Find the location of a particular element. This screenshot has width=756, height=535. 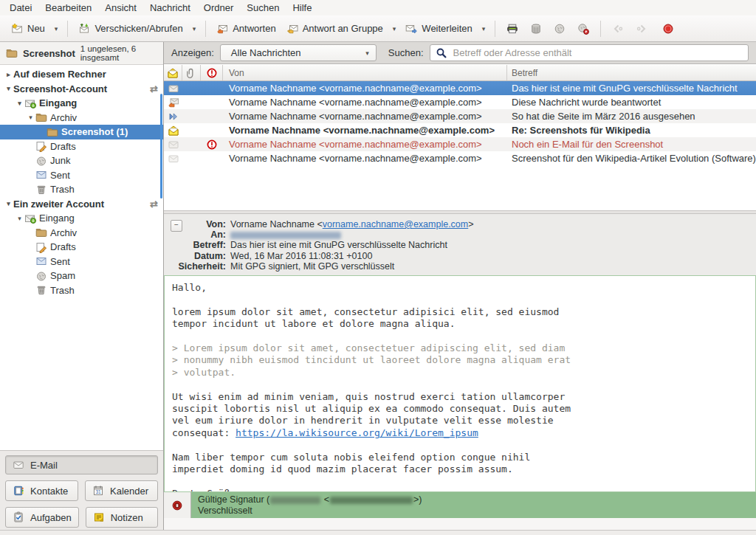

folder-tree-item-screenshot-account: ▾Screenshot-Account⇄ is located at coordinates (81, 89).